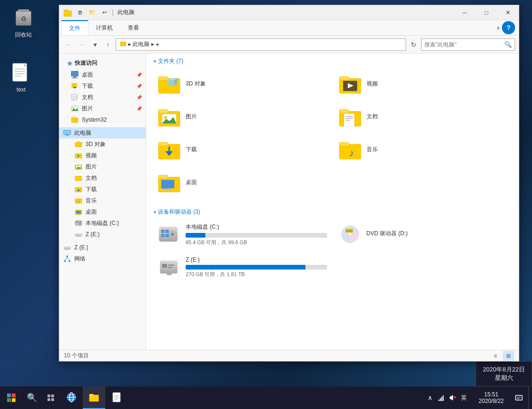 This screenshot has height=409, width=532. I want to click on refresh-button: ↻, so click(414, 45).